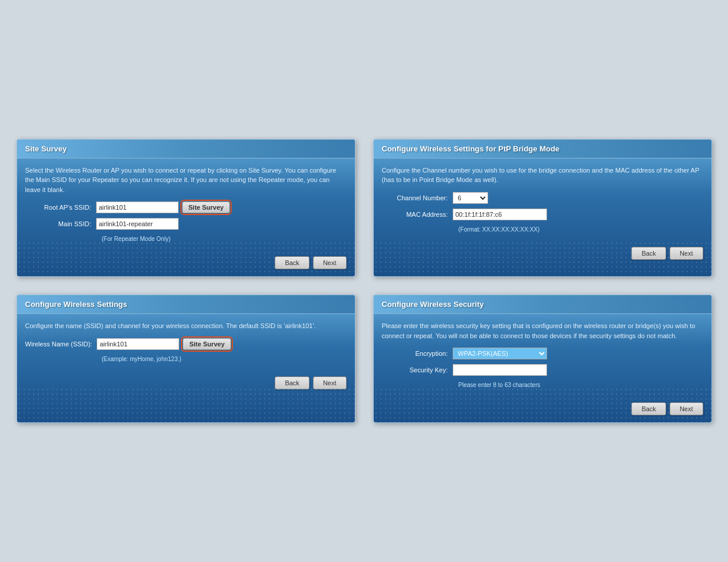  I want to click on site-survey-panel: Site Survey Select the Wireless Router o…, so click(186, 209).